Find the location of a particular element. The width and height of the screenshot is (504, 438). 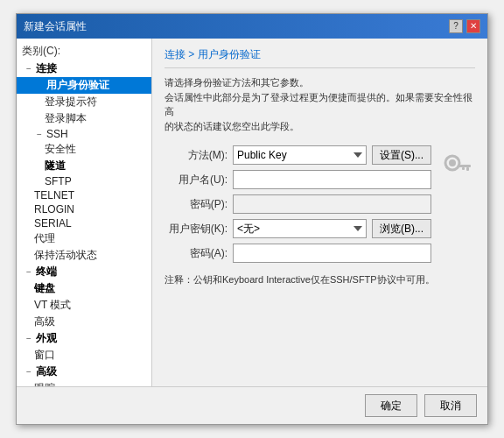

passphrase-input is located at coordinates (332, 253).